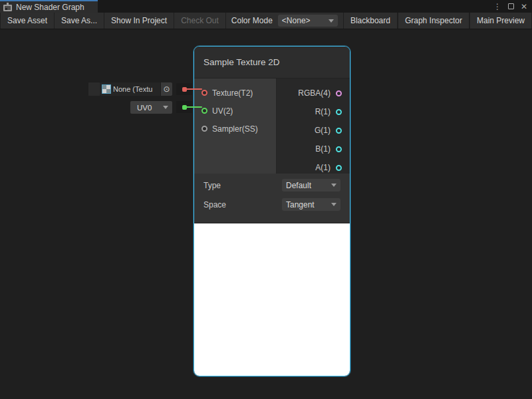 The width and height of the screenshot is (532, 399). What do you see at coordinates (194, 89) in the screenshot?
I see `texture-edge-wire` at bounding box center [194, 89].